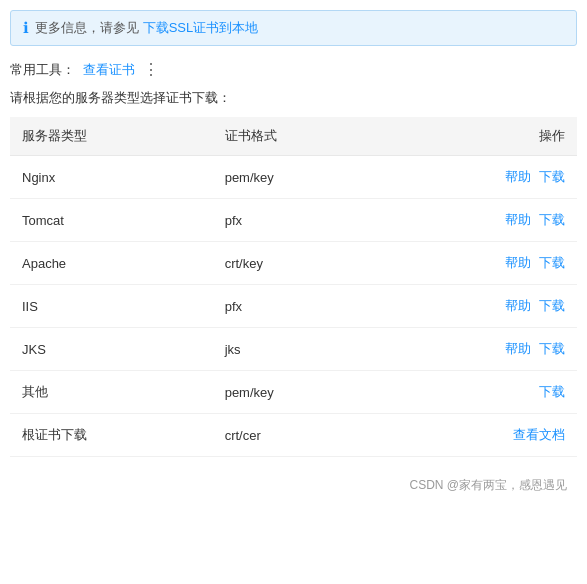 The image size is (587, 584). What do you see at coordinates (112, 306) in the screenshot?
I see `cell-server-type: IIS` at bounding box center [112, 306].